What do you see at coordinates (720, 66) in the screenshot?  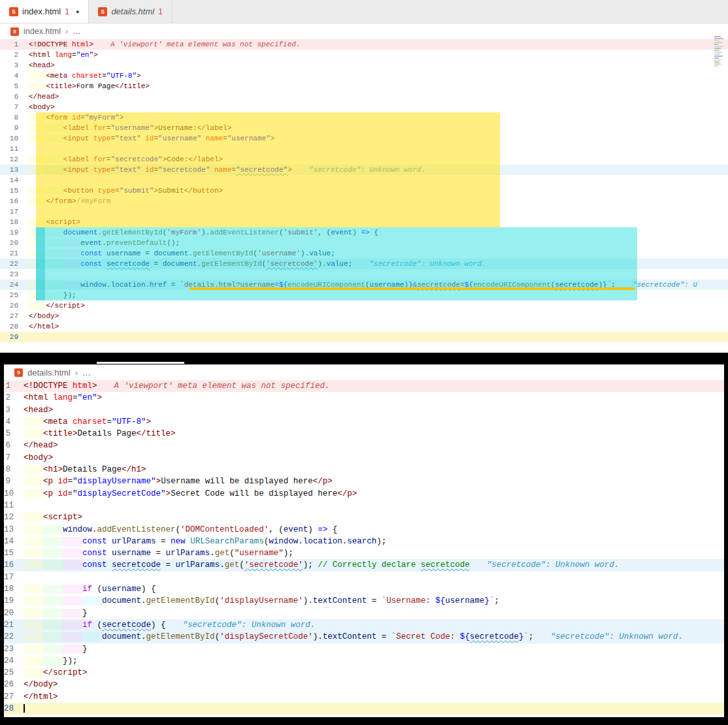 I see `minimap` at bounding box center [720, 66].